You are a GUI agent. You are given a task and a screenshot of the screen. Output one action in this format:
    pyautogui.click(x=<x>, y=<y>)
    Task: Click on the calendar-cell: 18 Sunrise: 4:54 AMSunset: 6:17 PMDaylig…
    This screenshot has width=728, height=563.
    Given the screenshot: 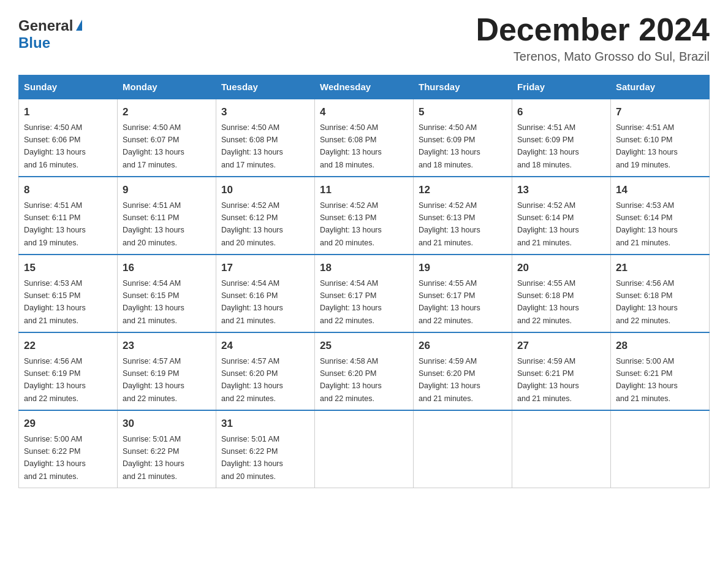 What is the action you would take?
    pyautogui.click(x=364, y=293)
    